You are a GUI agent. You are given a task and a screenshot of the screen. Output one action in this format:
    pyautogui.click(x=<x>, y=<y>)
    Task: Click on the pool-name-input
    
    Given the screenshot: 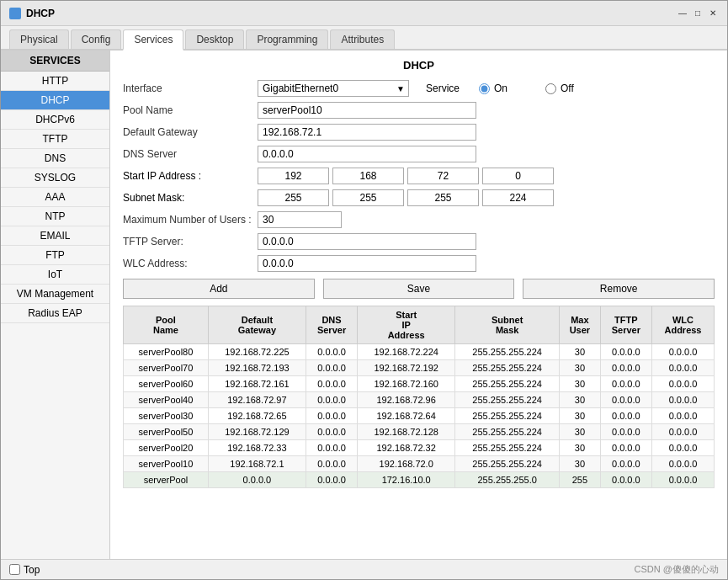 What is the action you would take?
    pyautogui.click(x=367, y=110)
    